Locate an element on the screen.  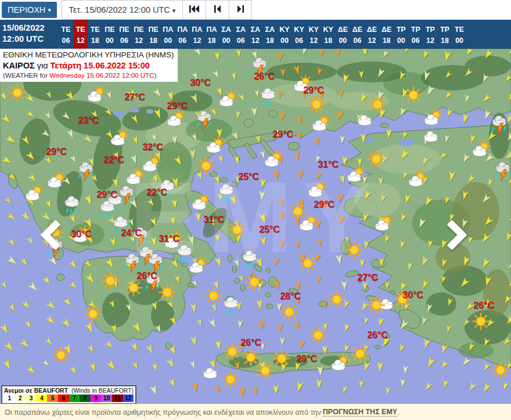
beaufort-12: 12 is located at coordinates (129, 398).